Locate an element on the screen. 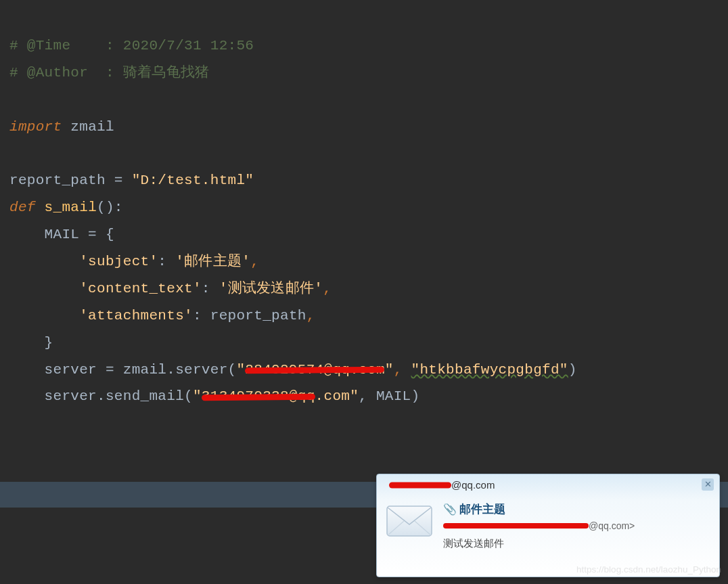 This screenshot has width=728, height=584. module-name: zmail is located at coordinates (88, 127).